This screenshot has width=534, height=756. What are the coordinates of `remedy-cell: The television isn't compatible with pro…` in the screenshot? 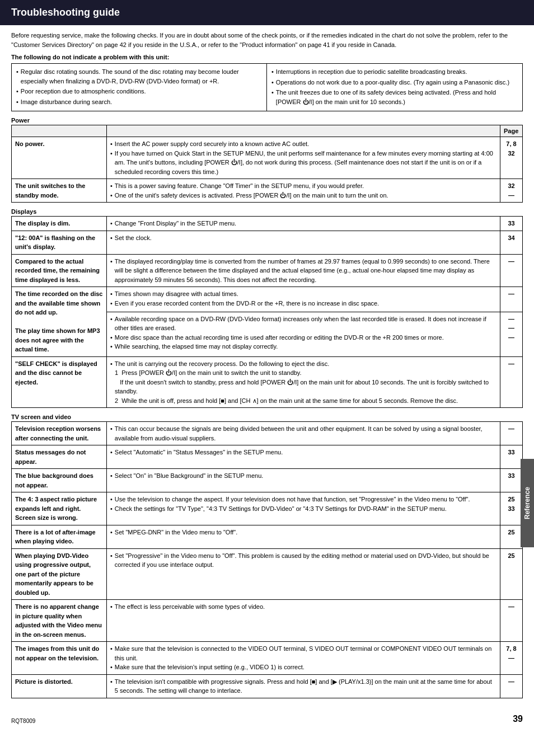 It's located at (303, 686).